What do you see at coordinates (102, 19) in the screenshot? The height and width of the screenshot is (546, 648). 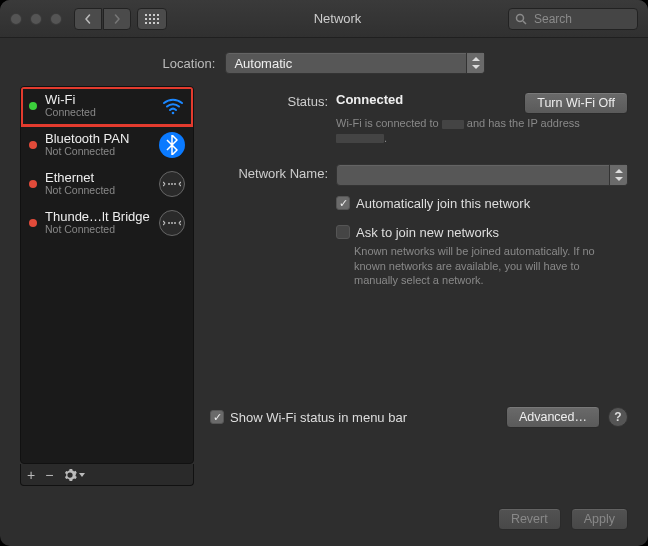 I see `nav-buttons` at bounding box center [102, 19].